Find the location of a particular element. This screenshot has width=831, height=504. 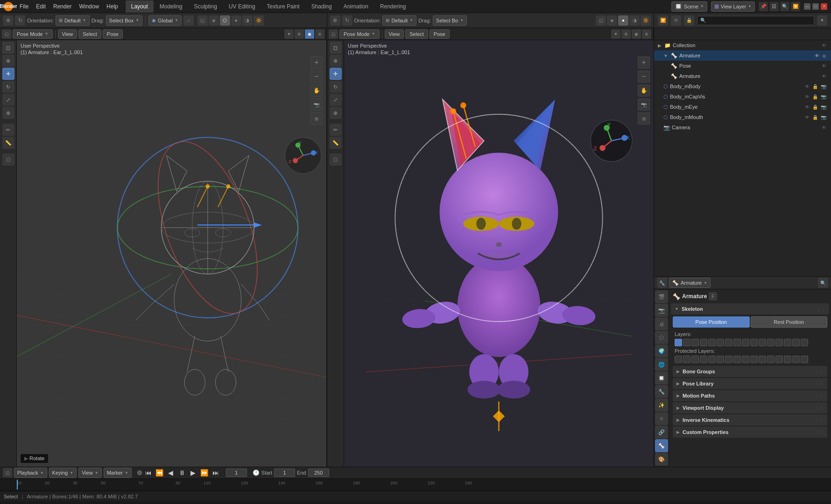

play-prev-keyframe: ⏪ is located at coordinates (160, 473).